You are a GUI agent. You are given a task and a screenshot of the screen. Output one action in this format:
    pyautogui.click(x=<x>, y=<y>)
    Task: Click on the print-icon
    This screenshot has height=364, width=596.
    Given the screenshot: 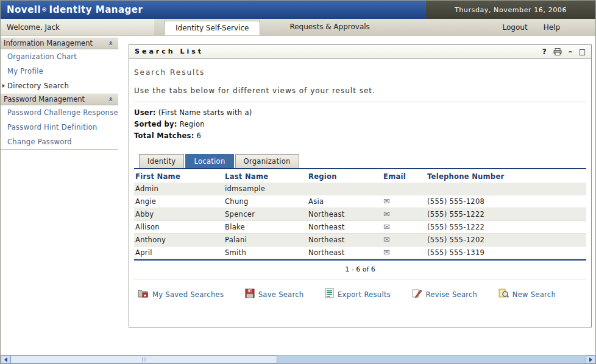 What is the action you would take?
    pyautogui.click(x=558, y=52)
    